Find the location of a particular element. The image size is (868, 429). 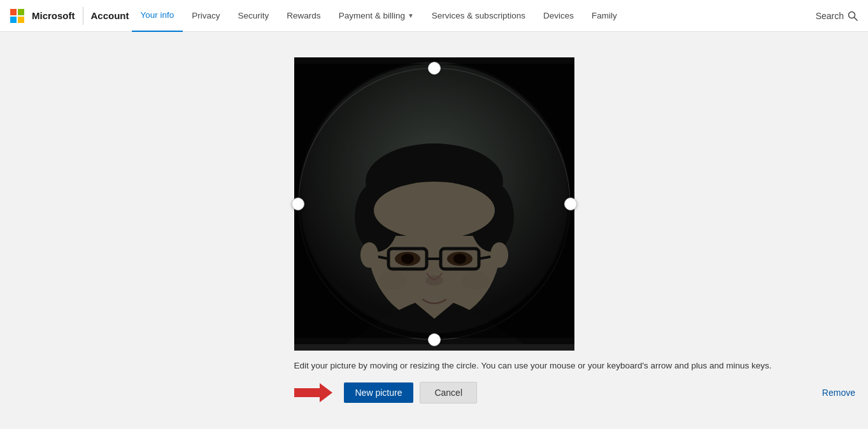

search-label: Search is located at coordinates (830, 16).